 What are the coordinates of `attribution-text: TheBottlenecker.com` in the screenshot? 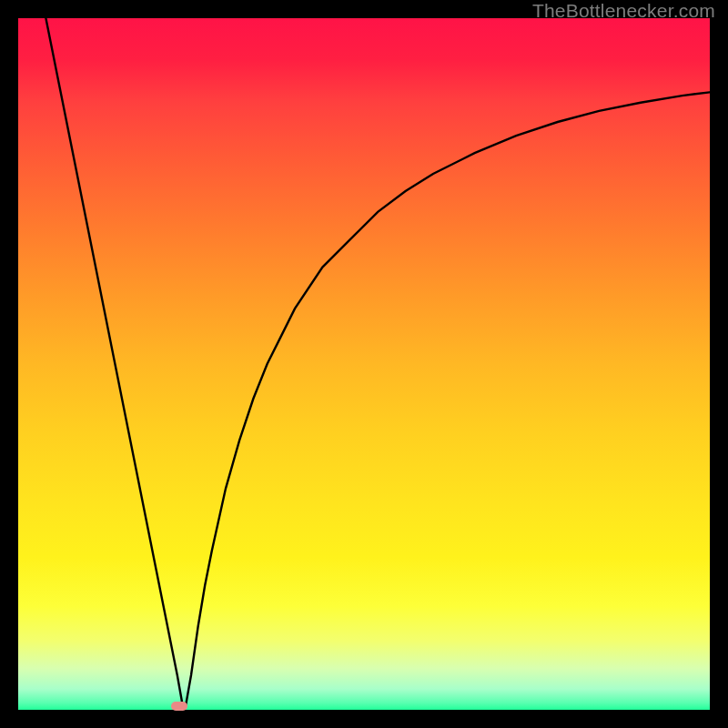 It's located at (624, 11).